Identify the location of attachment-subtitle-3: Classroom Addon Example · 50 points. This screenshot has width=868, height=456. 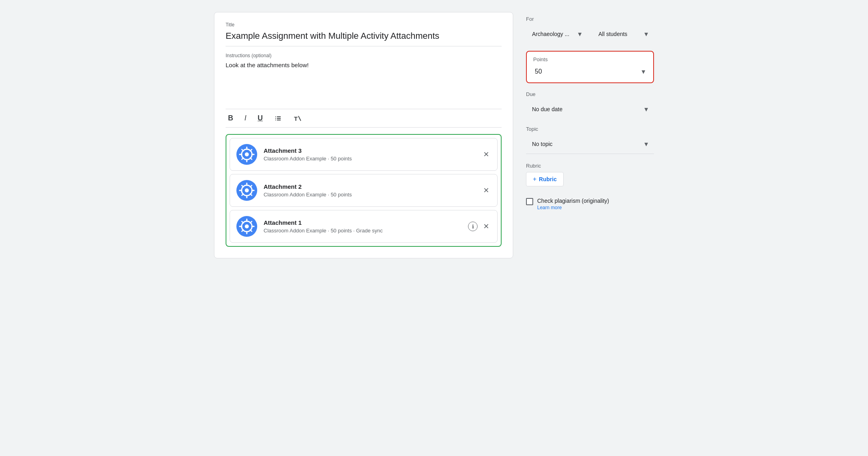
(370, 158).